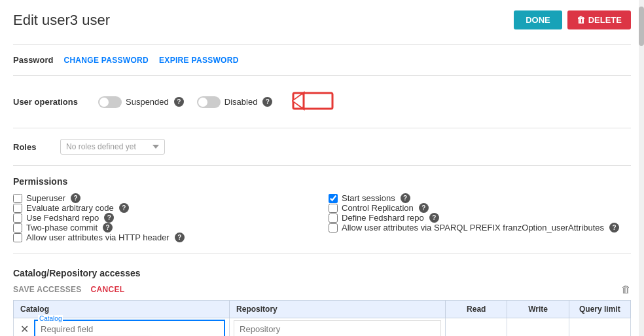 The image size is (644, 336). Describe the element at coordinates (164, 228) in the screenshot. I see `perm-two-phase: Two-phase commit ?` at that location.